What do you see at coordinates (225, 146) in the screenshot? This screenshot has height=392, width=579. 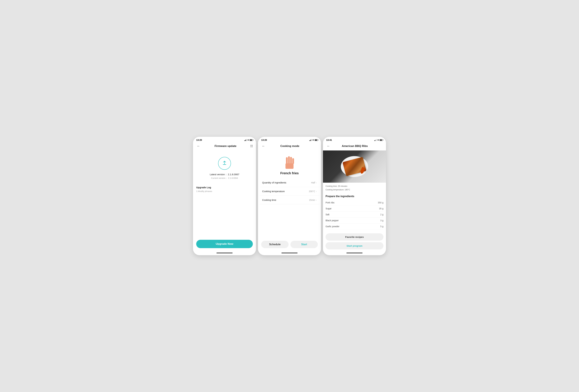 I see `page-title-1: Firmware update` at bounding box center [225, 146].